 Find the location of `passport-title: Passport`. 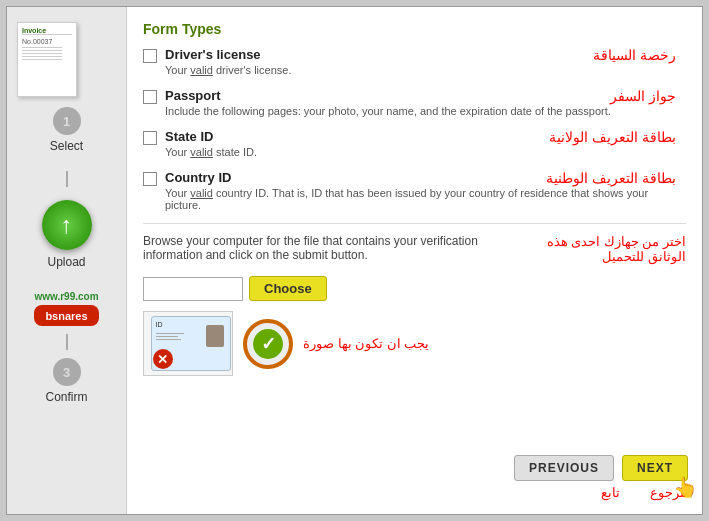

passport-title: Passport is located at coordinates (426, 96).